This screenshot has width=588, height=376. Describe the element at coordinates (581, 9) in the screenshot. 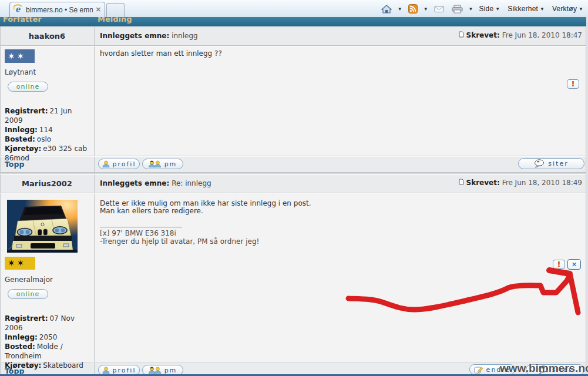

I see `verktoy-dropdown-icon: ▼` at that location.